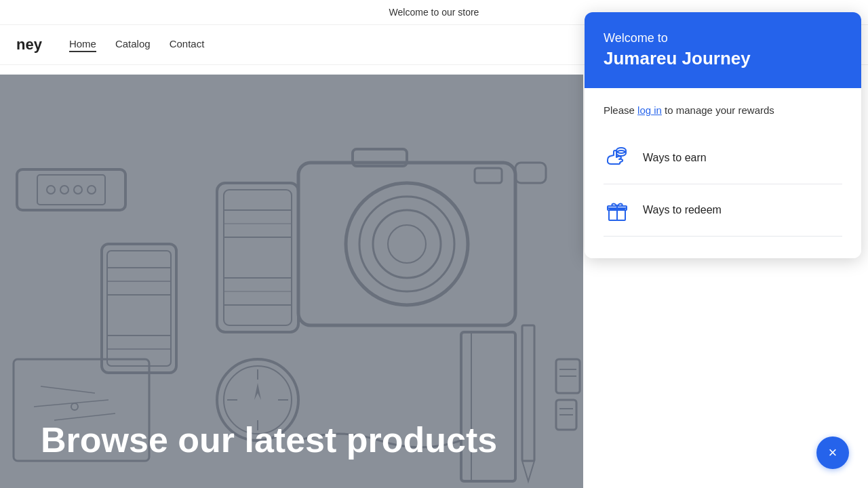 Image resolution: width=868 pixels, height=488 pixels. I want to click on login-prompt-after: to manage your rewards, so click(718, 110).